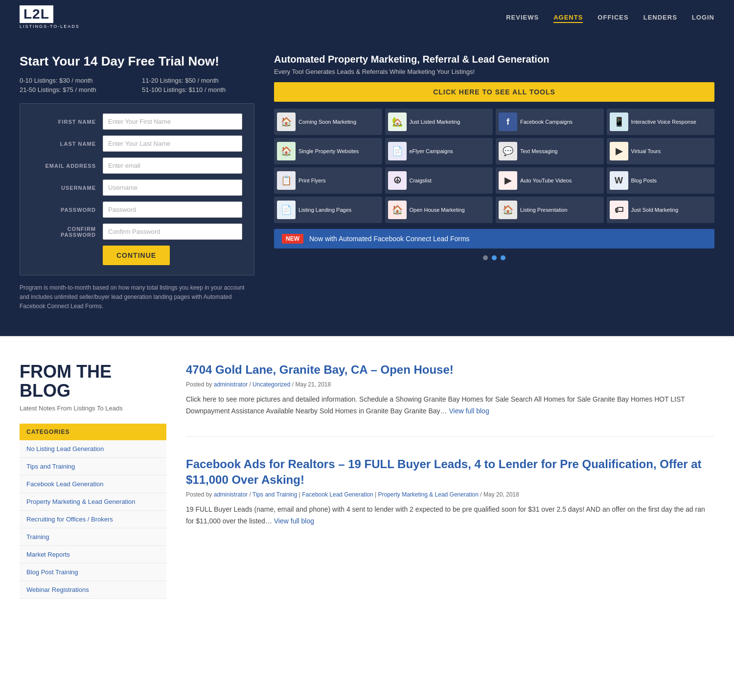 The image size is (734, 700). What do you see at coordinates (439, 210) in the screenshot?
I see `tool-item-13: 🏠 Open House Marketing` at bounding box center [439, 210].